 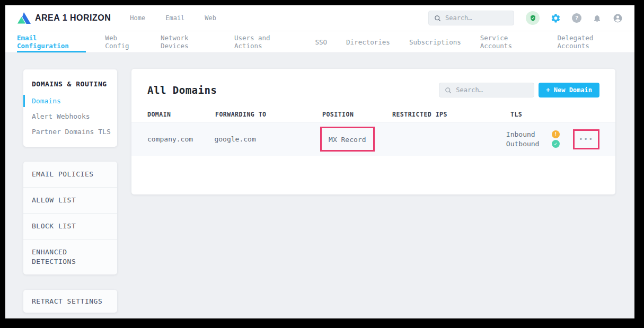 What do you see at coordinates (64, 18) in the screenshot?
I see `area1-logo: AREA 1 HORIZON` at bounding box center [64, 18].